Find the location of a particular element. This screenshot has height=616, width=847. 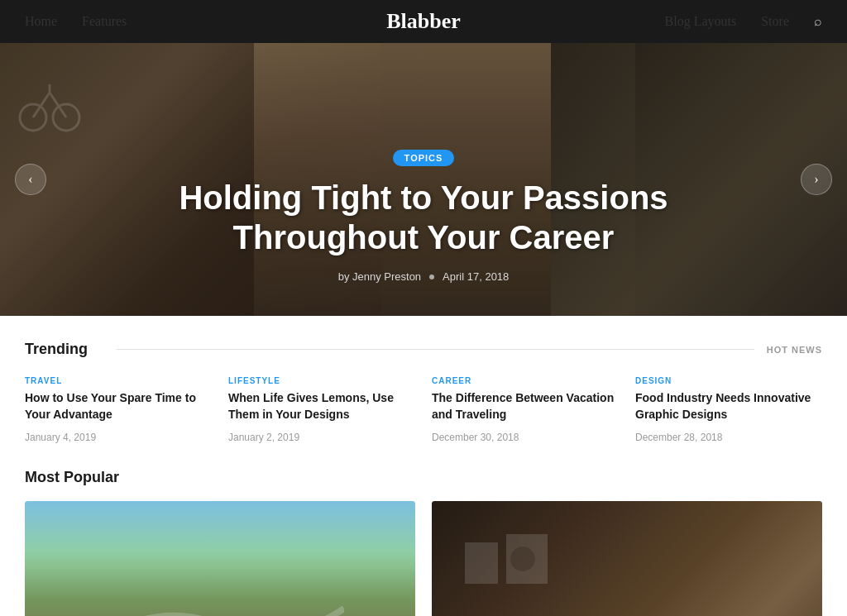

hero-meta: by Jenny Preston April 17, 2018 is located at coordinates (424, 276).